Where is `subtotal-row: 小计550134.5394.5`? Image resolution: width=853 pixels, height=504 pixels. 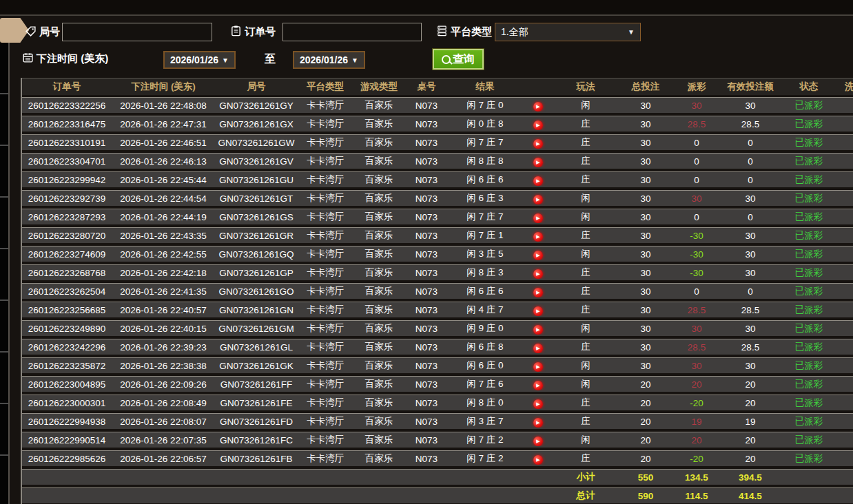
subtotal-row: 小计550134.5394.5 is located at coordinates (438, 476).